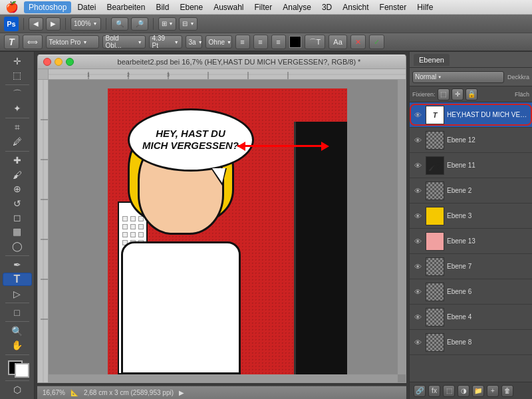  What do you see at coordinates (493, 391) in the screenshot?
I see `new-layer-button: +` at bounding box center [493, 391].